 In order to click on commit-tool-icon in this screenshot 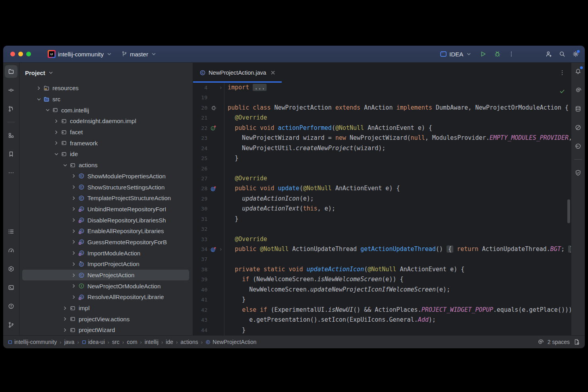, I will do `click(11, 90)`.